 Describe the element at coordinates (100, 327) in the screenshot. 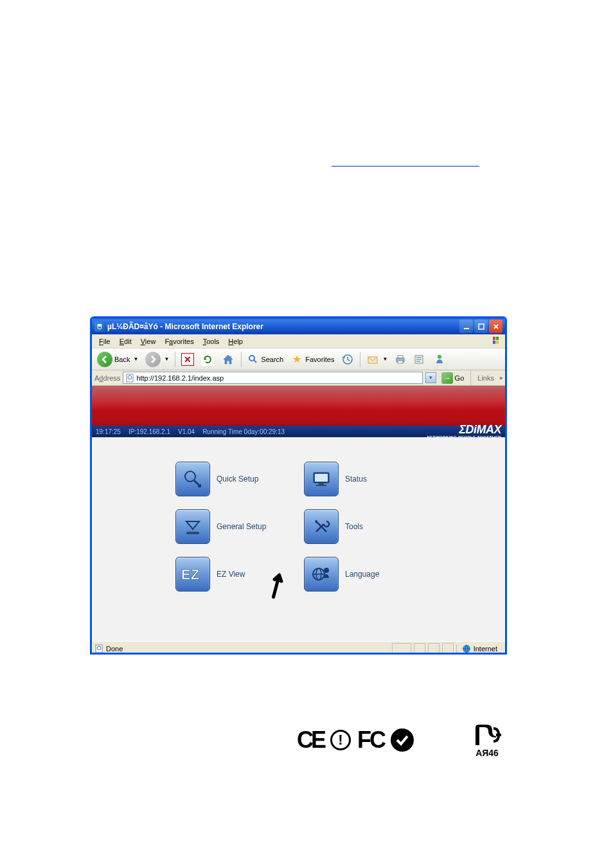

I see `ie-icon` at that location.